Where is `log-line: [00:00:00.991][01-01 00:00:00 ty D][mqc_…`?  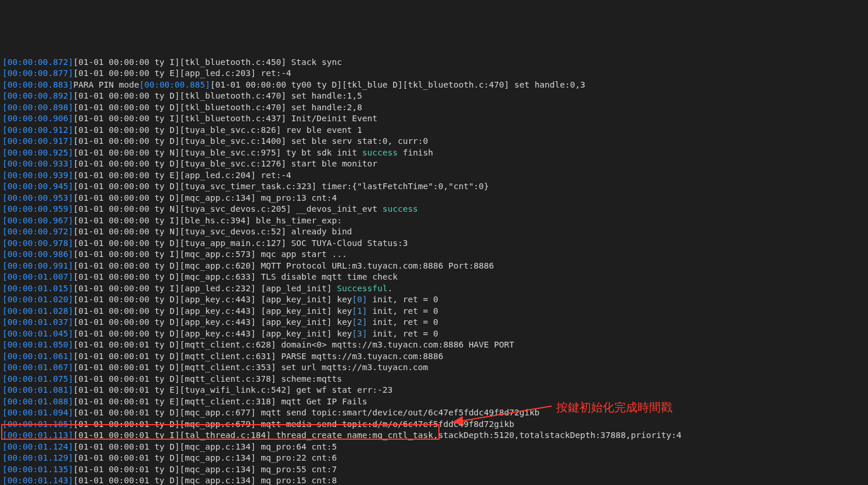
log-line: [00:00:00.991][01-01 00:00:00 ty D][mqc_… is located at coordinates (434, 266).